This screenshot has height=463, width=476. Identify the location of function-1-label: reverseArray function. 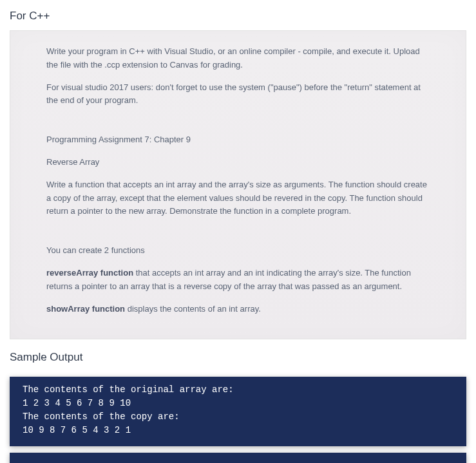
(90, 273).